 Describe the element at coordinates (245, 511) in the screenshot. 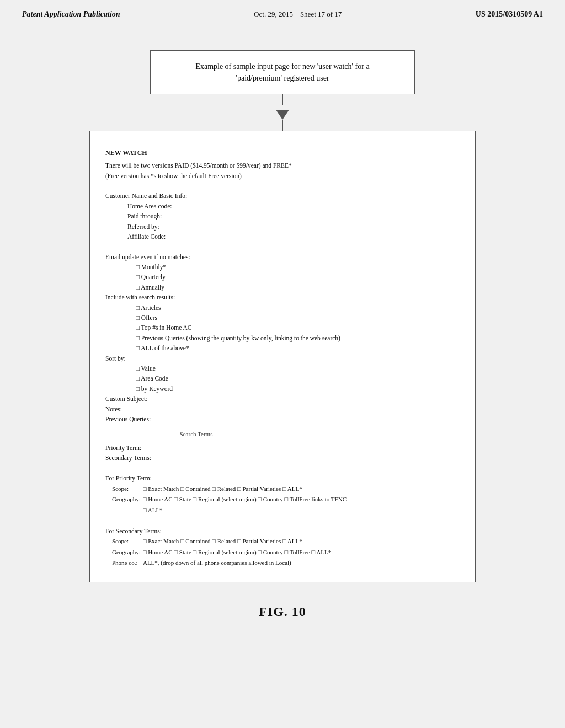

I see `priority-geo-all: □ ALL*` at that location.